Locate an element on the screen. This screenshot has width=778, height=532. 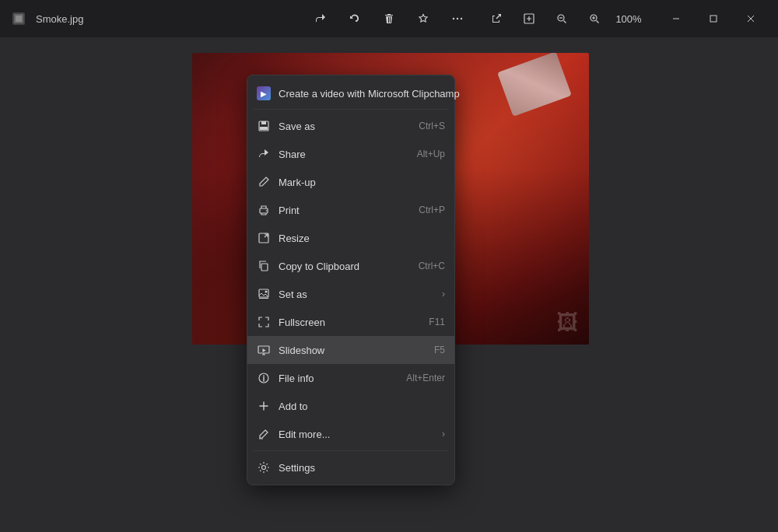
share-icon is located at coordinates (264, 154).